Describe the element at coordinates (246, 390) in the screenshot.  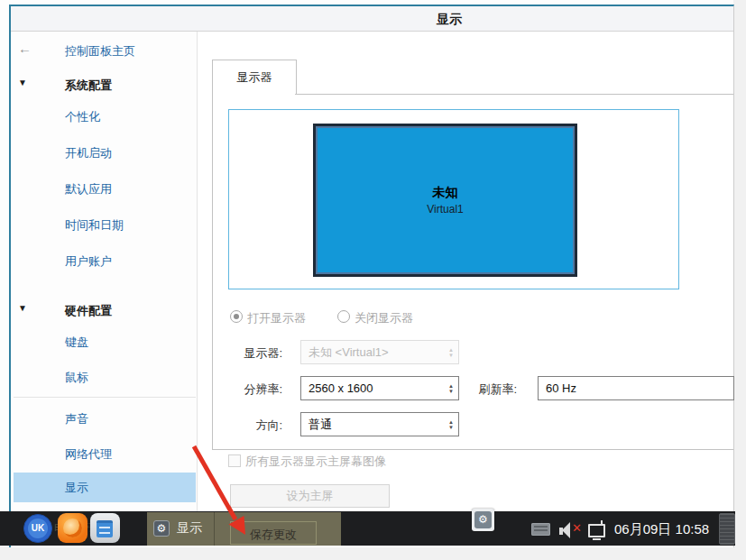
I see `resolution-label: 分辨率:` at that location.